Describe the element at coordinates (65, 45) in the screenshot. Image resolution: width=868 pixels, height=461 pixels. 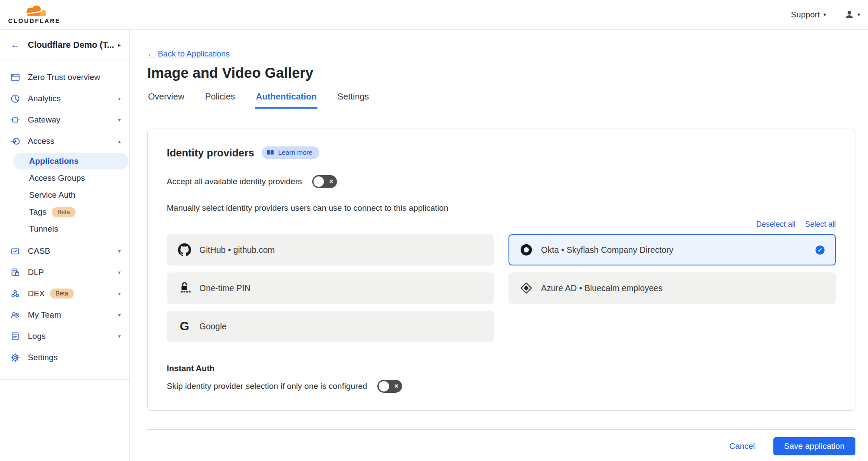
I see `sidebar-account-header: ← Cloudflare Demo (T... ▸` at that location.